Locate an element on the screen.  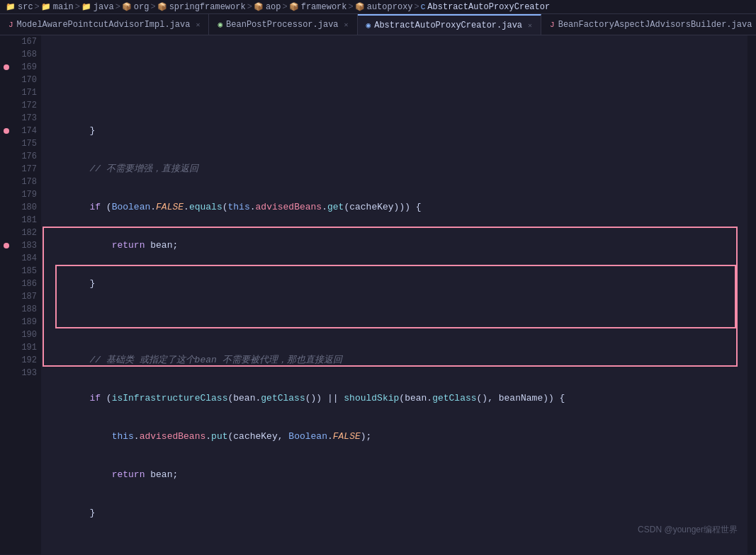
breadcrumb-framework: 📦 framework is located at coordinates (318, 7).